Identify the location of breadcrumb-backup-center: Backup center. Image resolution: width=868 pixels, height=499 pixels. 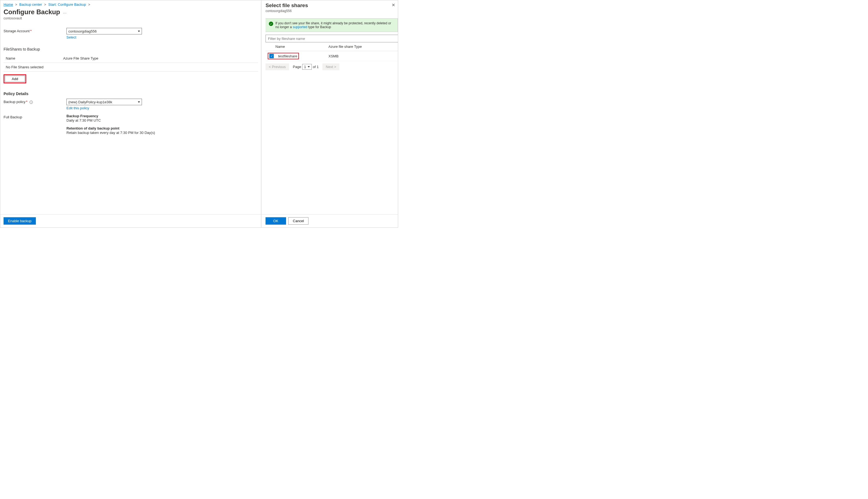
(31, 4).